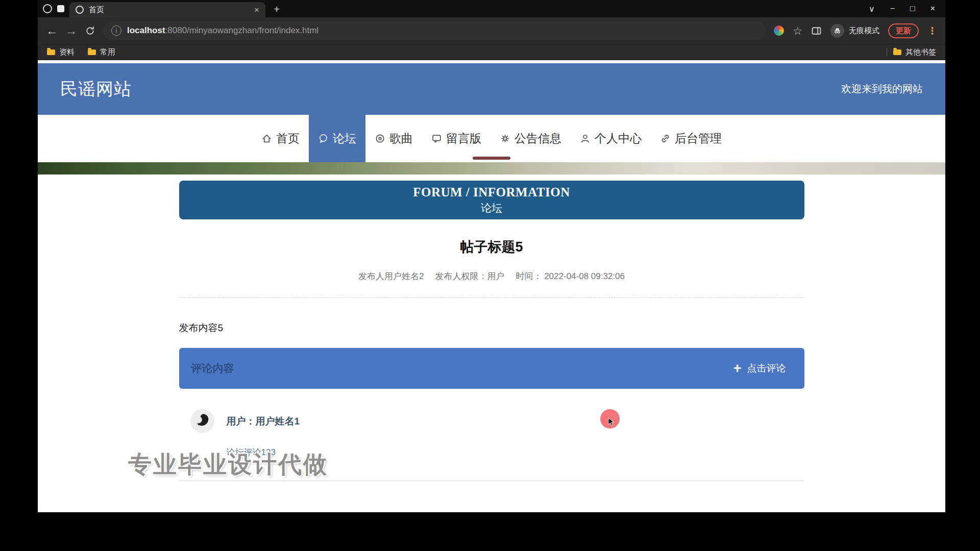 Image resolution: width=980 pixels, height=551 pixels. Describe the element at coordinates (492, 421) in the screenshot. I see `comment-item: 用户：用户姓名1` at that location.